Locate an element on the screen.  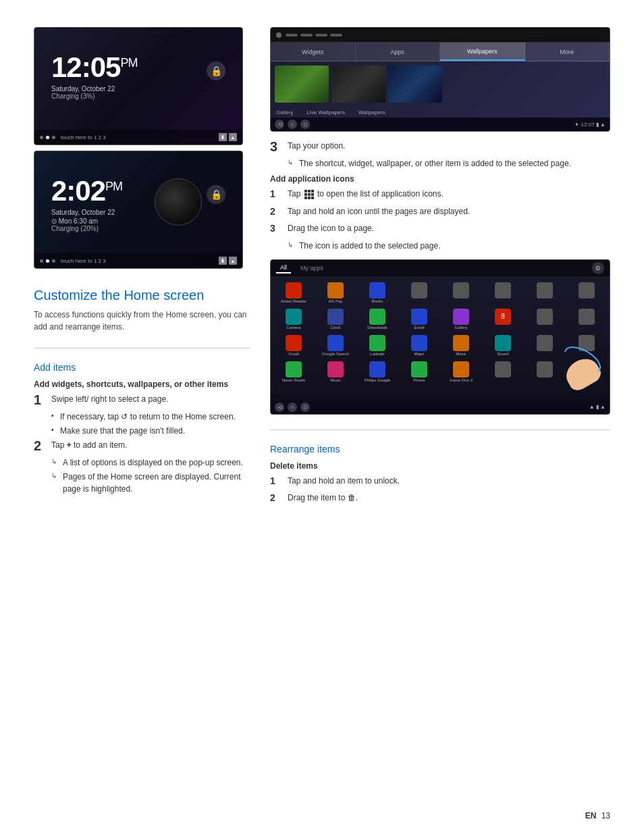
app-music2: Music is located at coordinates (336, 371).